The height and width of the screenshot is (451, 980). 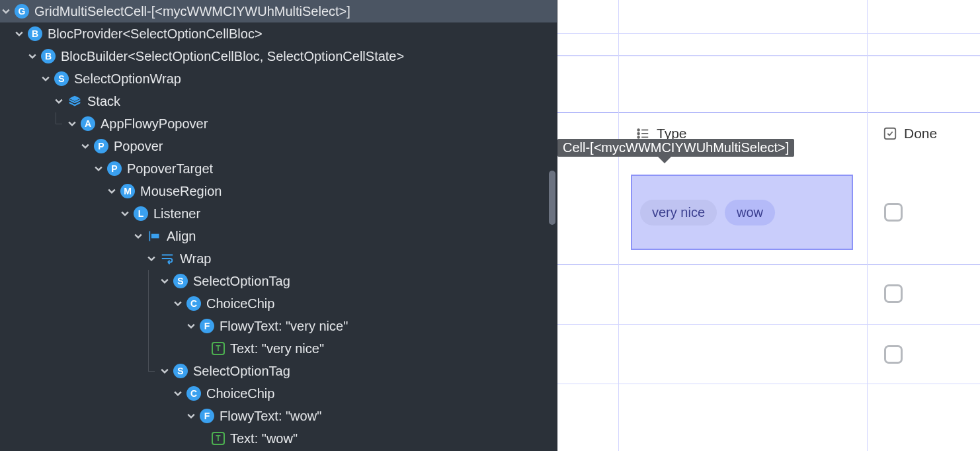 I want to click on tree-row-wrap: Wrap, so click(x=278, y=259).